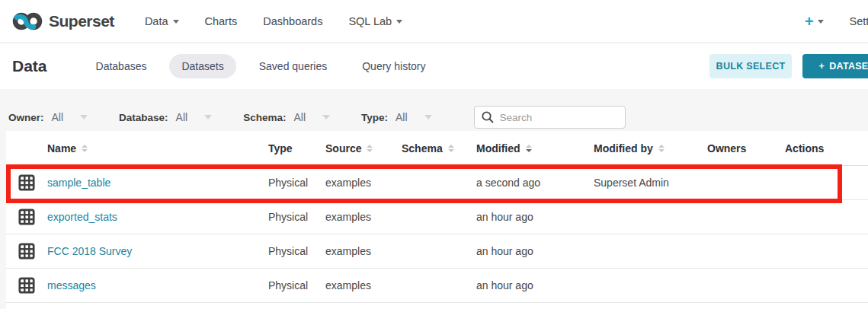 This screenshot has height=309, width=868. I want to click on dataset-link: sample_table, so click(79, 183).